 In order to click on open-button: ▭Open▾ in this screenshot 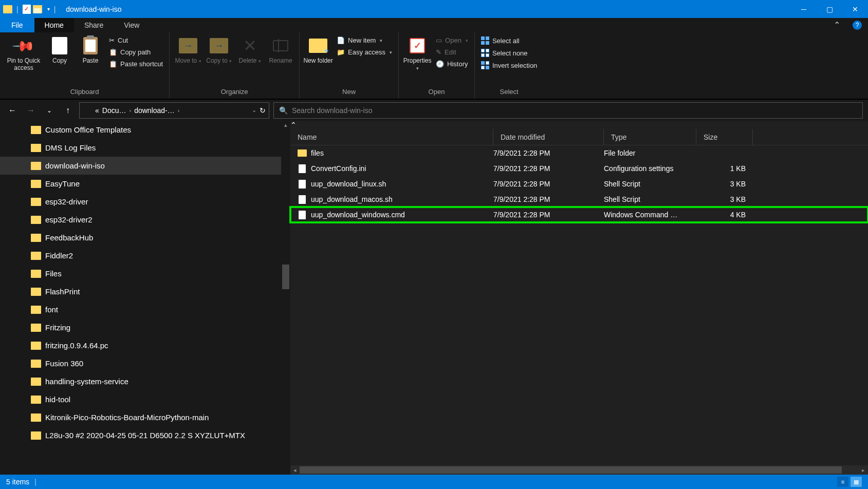, I will do `click(452, 40)`.